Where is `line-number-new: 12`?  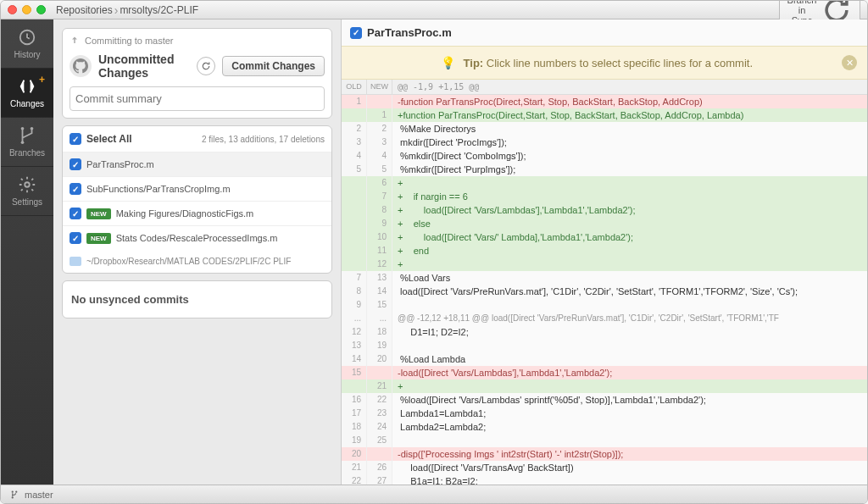
line-number-new: 12 is located at coordinates (380, 264).